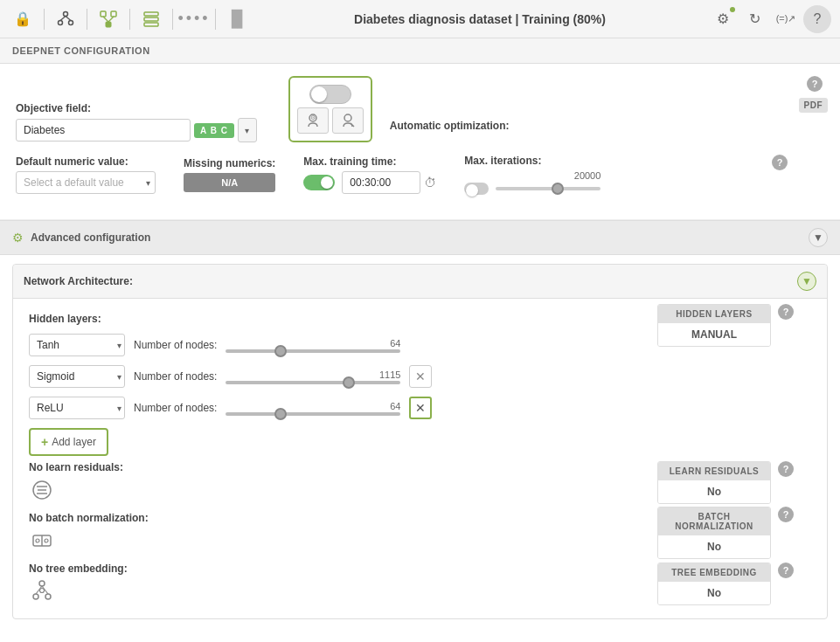 This screenshot has height=642, width=840. I want to click on config-row2-help: ?, so click(780, 162).